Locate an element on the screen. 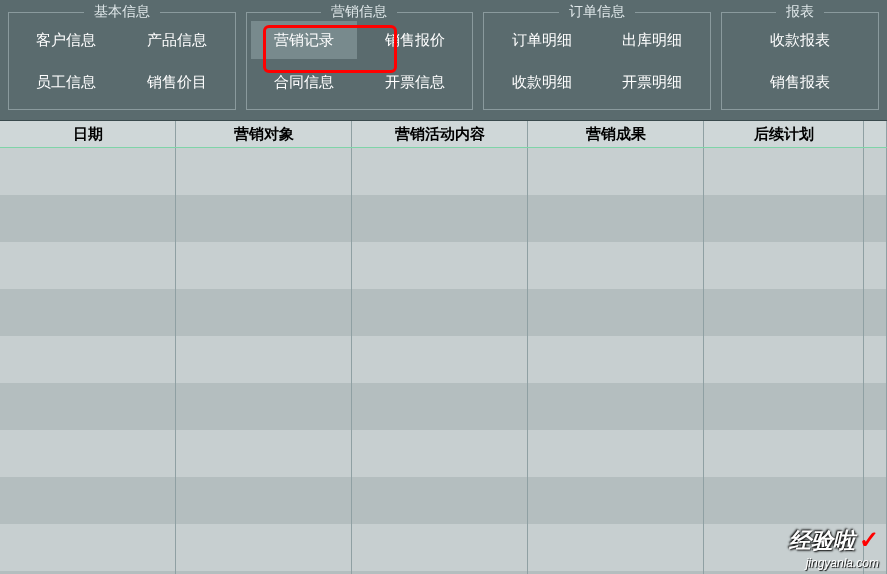 The image size is (887, 574). group-title-marketing: 营销信息 is located at coordinates (359, 12).